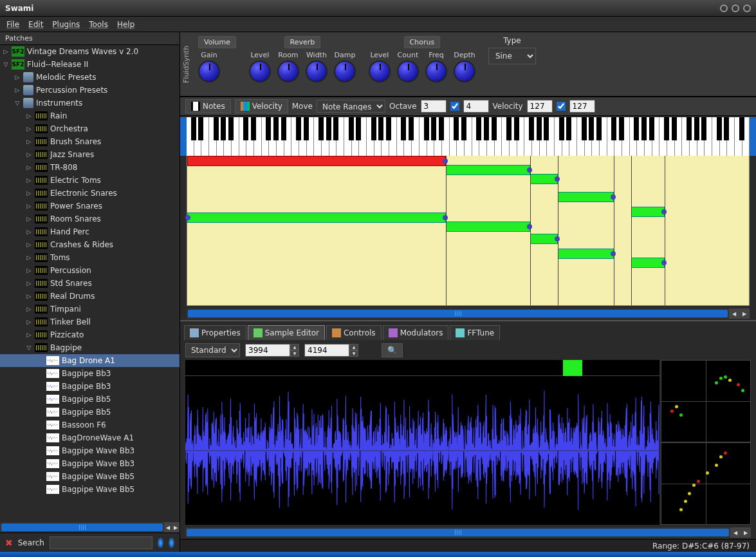 The image size is (756, 557). I want to click on loop-start-zoom, so click(706, 401).